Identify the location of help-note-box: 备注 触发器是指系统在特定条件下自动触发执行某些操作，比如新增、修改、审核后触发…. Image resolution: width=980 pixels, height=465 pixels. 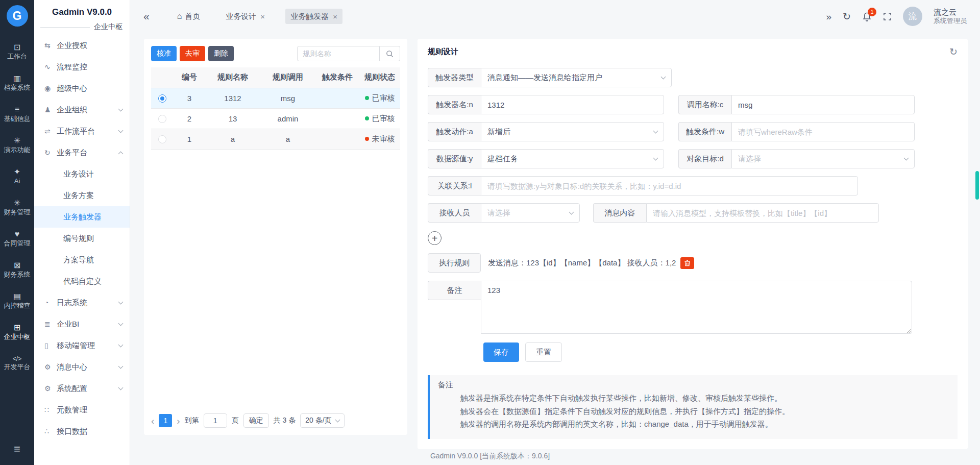
(693, 407).